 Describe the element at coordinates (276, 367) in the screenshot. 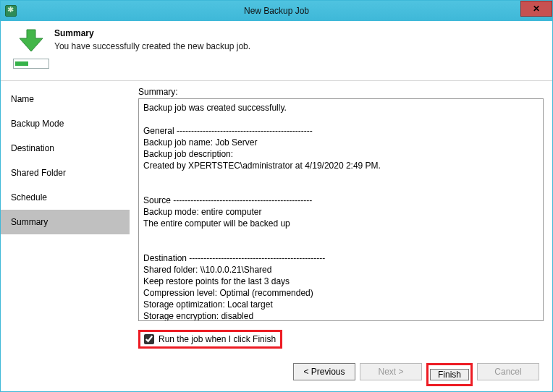

I see `wizard-footer: < Previous Next > Finish Cancel` at that location.